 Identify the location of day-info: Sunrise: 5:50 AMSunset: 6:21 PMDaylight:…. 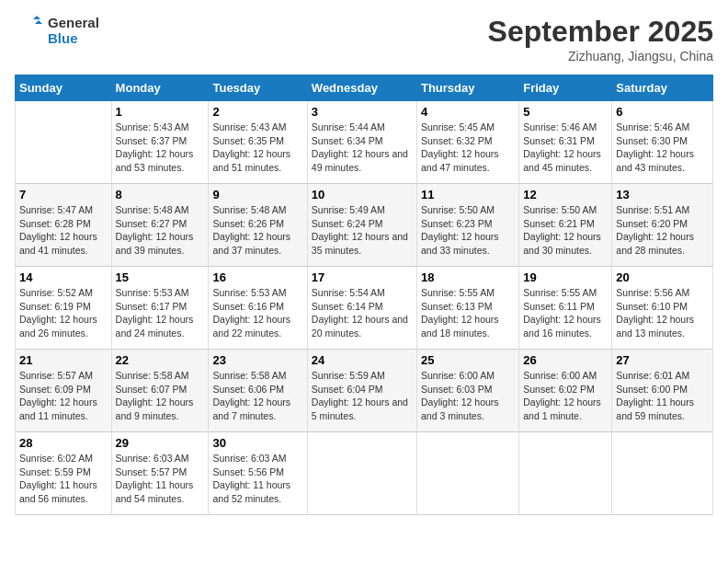
(565, 230).